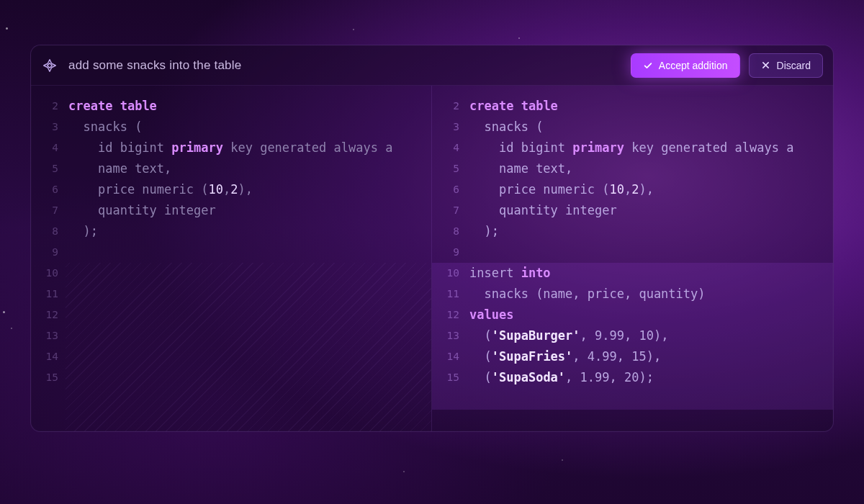  I want to click on check-icon, so click(648, 66).